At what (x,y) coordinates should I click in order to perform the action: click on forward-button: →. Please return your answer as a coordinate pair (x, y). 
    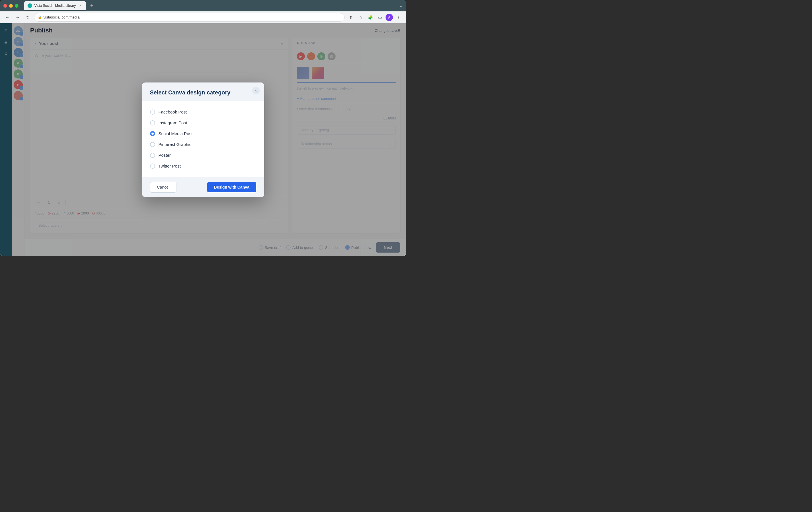
    Looking at the image, I should click on (18, 18).